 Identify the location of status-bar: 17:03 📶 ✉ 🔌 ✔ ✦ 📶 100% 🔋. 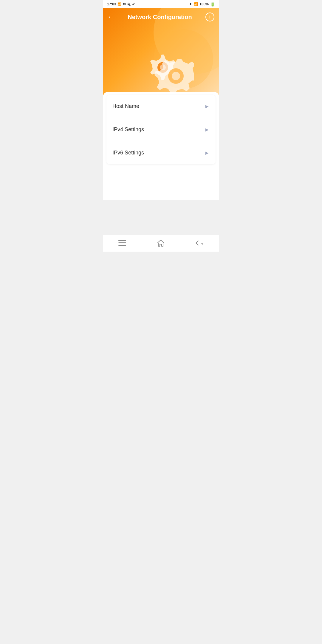
(161, 4).